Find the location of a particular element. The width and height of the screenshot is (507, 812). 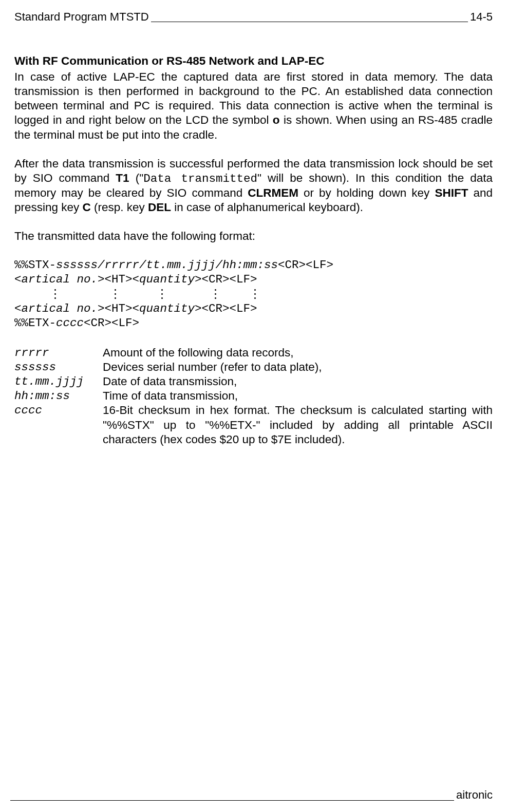

page-footer: aitronic is located at coordinates (252, 795).